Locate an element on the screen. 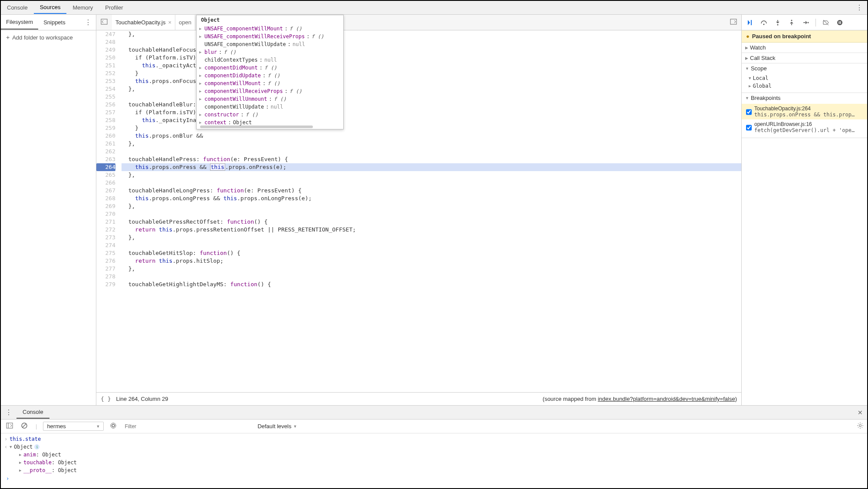 The width and height of the screenshot is (868, 489). line-number: 252 is located at coordinates (106, 73).